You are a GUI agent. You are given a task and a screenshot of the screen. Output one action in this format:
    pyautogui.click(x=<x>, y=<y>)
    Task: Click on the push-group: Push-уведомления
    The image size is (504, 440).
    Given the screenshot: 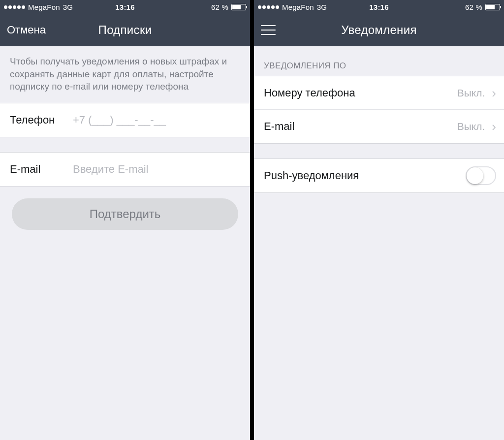 What is the action you would take?
    pyautogui.click(x=379, y=176)
    